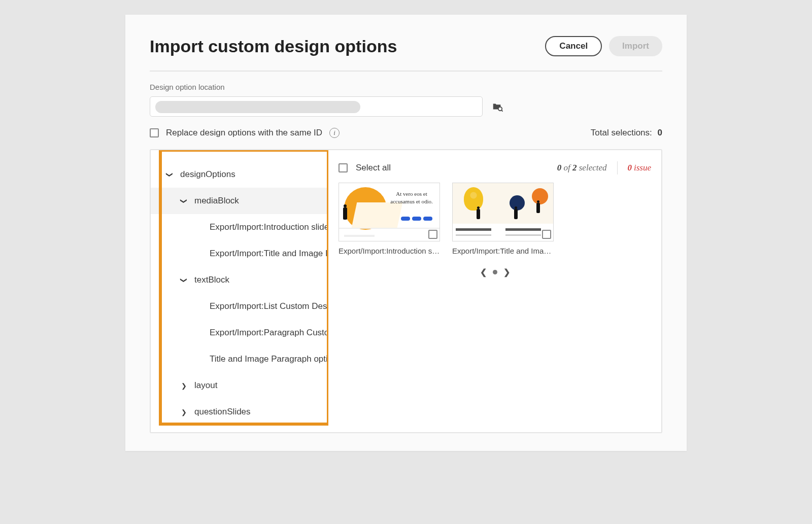  Describe the element at coordinates (240, 174) in the screenshot. I see `tree-node-designoptions: designOptions` at that location.